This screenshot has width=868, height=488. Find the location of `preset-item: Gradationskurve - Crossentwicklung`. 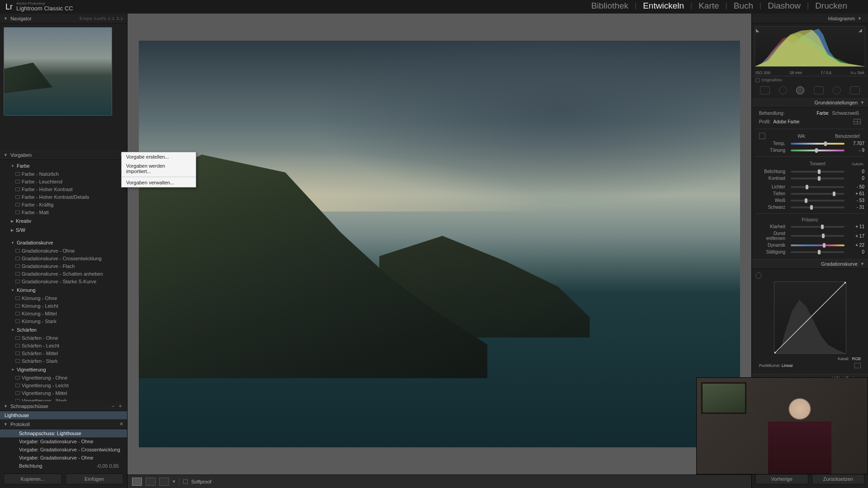

preset-item: Gradationskurve - Crossentwicklung is located at coordinates (67, 258).